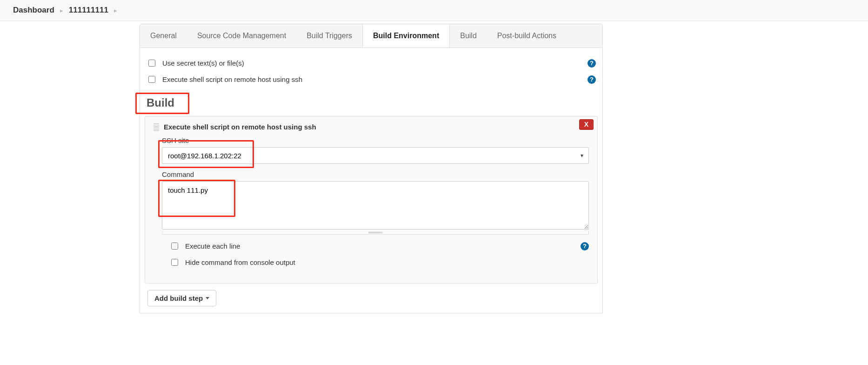  Describe the element at coordinates (242, 36) in the screenshot. I see `tab-scm: Source Code Management` at that location.